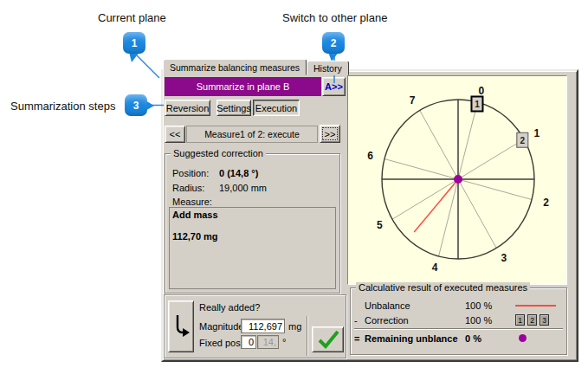 The width and height of the screenshot is (588, 368). I want to click on svg-text: 7, so click(412, 100).